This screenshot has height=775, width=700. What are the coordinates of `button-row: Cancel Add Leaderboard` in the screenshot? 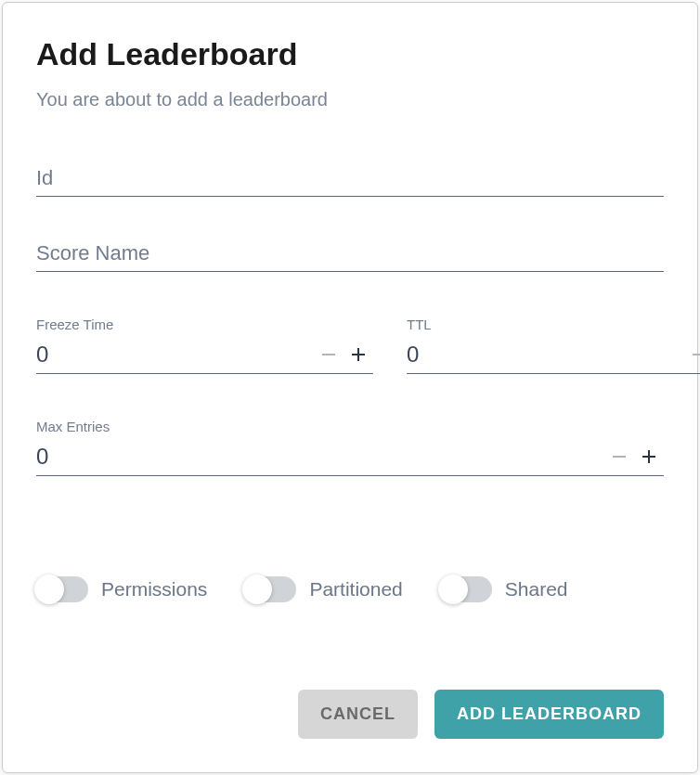 It's located at (350, 715).